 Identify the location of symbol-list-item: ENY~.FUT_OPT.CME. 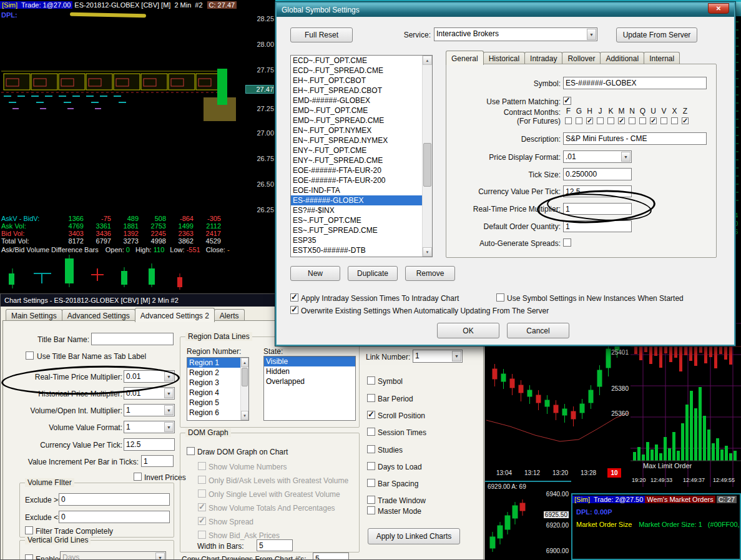
(361, 150).